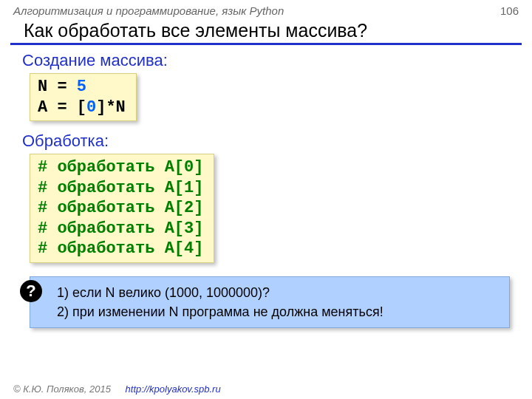 This screenshot has height=399, width=532. Describe the element at coordinates (266, 31) in the screenshot. I see `slide-title: Как обработать все элементы массива?` at that location.